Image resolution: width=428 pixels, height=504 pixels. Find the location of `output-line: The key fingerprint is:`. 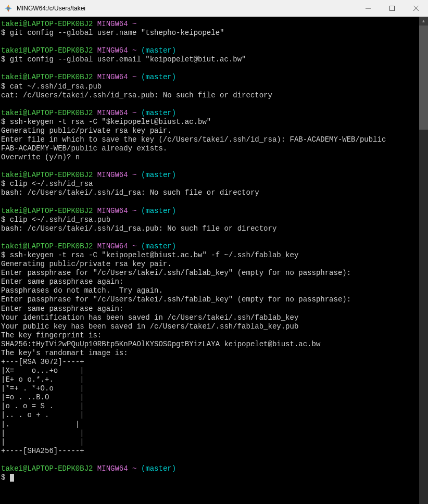

output-line: The key fingerprint is: is located at coordinates (209, 335).